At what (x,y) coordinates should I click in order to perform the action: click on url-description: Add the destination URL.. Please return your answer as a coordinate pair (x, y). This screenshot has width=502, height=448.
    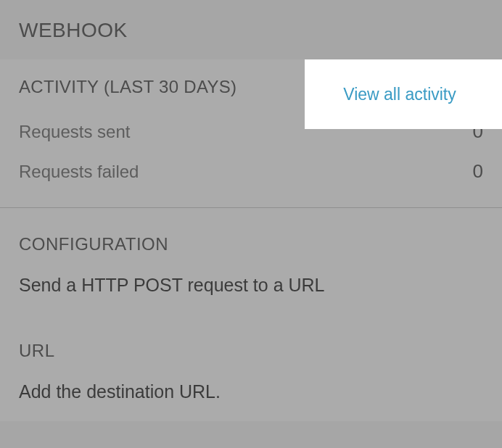
    Looking at the image, I should click on (251, 391).